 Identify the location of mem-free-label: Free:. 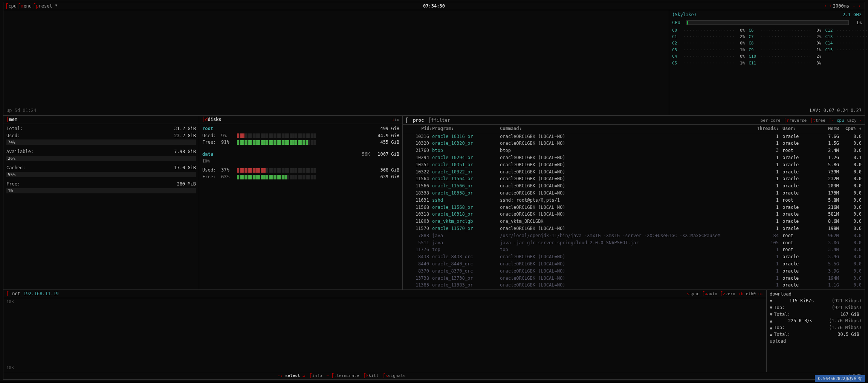
(13, 184).